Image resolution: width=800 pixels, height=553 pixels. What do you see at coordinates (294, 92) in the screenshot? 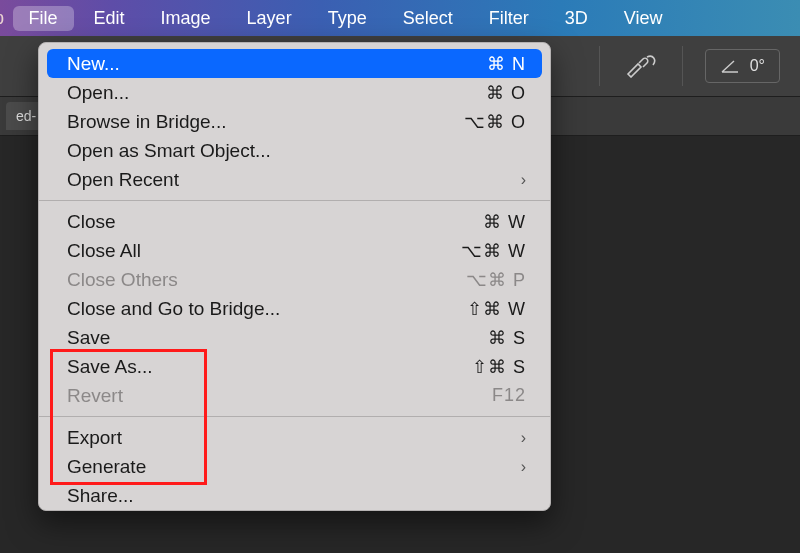
I see `menu-item-open: Open...⌘ O` at bounding box center [294, 92].